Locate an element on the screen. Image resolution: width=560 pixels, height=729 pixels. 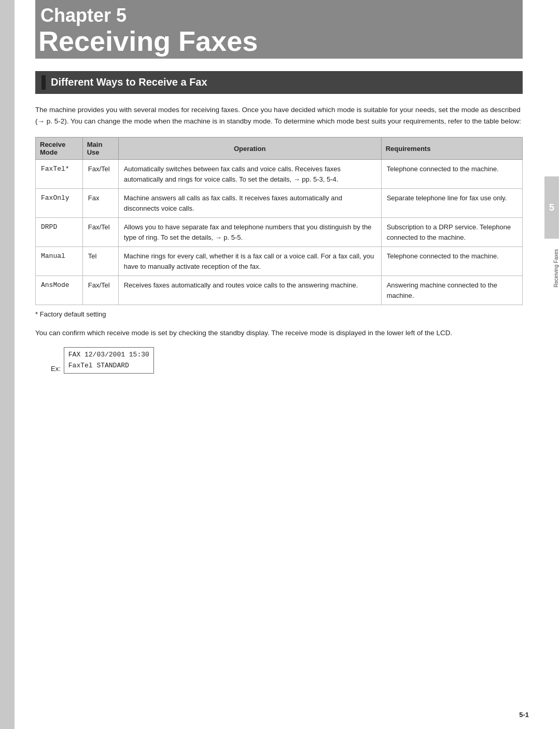
cell-mode: FaxOnly is located at coordinates (59, 203).